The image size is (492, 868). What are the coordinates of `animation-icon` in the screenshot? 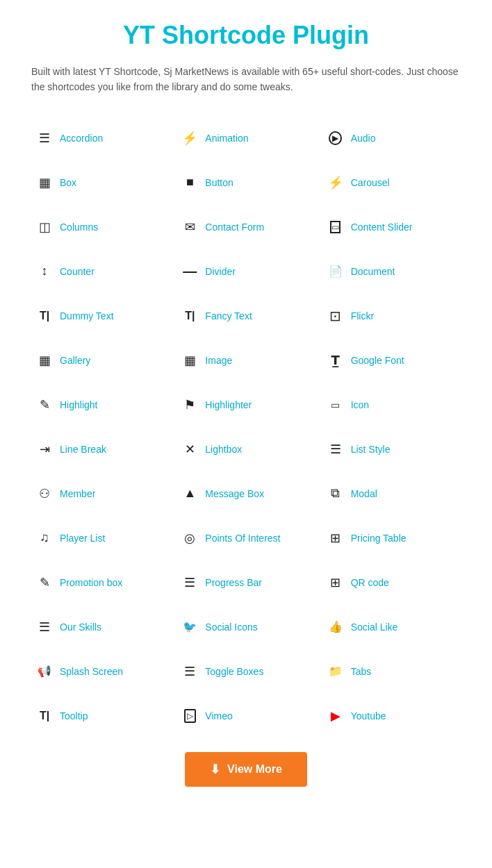 It's located at (190, 138).